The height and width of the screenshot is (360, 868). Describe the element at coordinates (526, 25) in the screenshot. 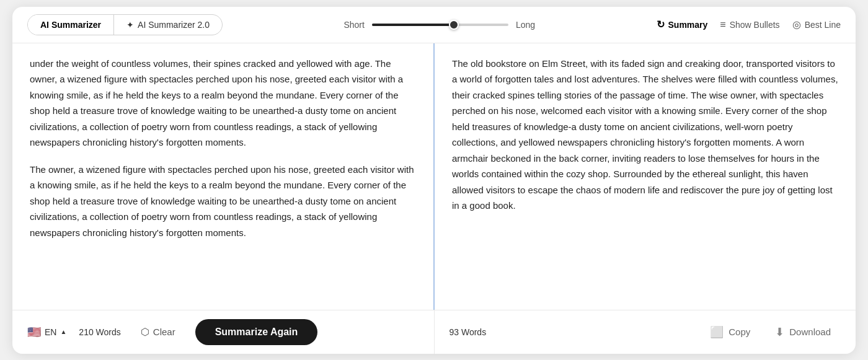

I see `slider-long-label: Long` at that location.